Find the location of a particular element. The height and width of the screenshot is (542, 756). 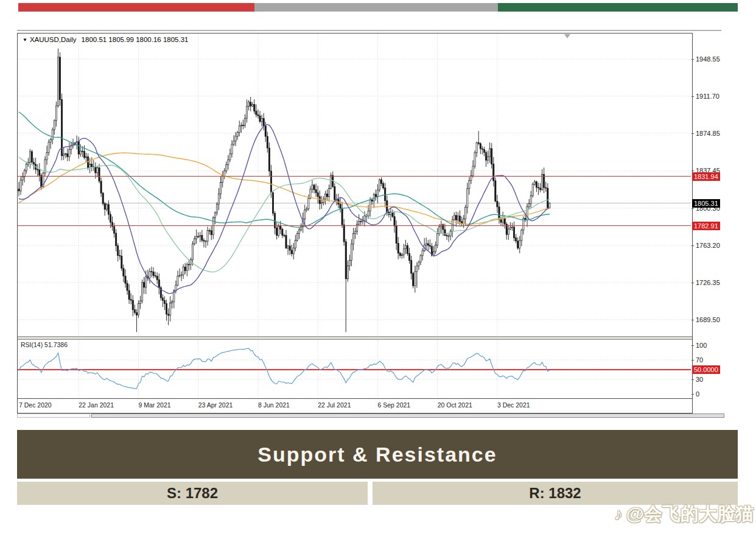

red-segment is located at coordinates (136, 7).